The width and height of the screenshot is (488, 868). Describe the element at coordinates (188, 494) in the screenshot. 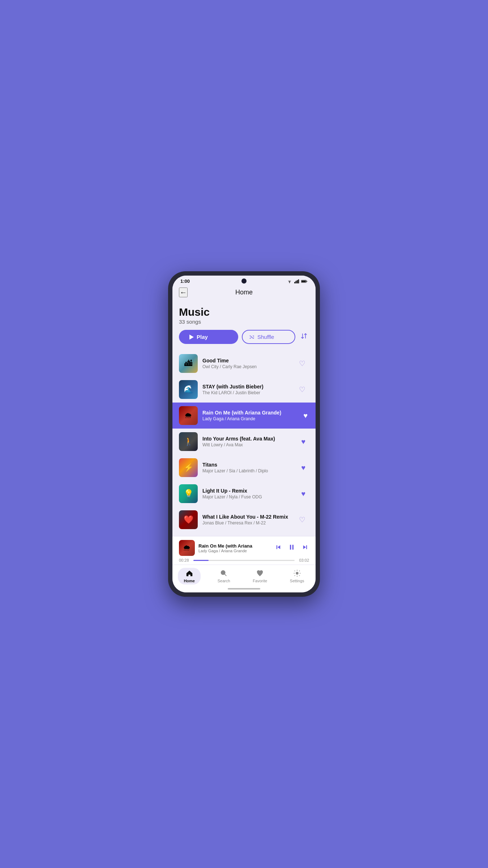

I see `song-art: 💡` at that location.